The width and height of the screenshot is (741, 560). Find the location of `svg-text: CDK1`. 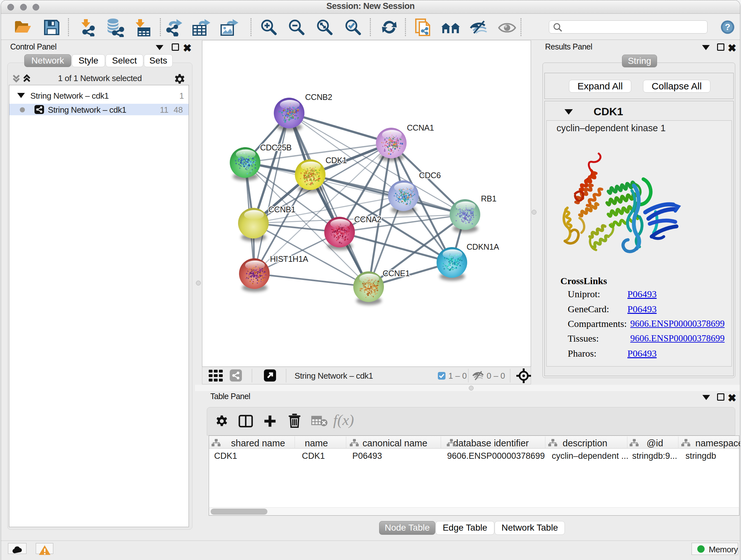

svg-text: CDK1 is located at coordinates (336, 160).